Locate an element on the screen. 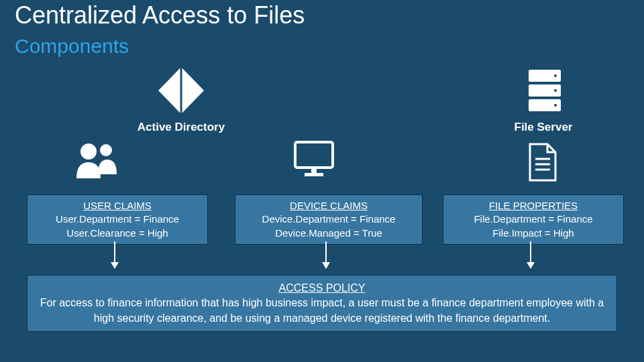 This screenshot has width=644, height=362. file-properties-header: FILE PROPERTIES is located at coordinates (533, 206).